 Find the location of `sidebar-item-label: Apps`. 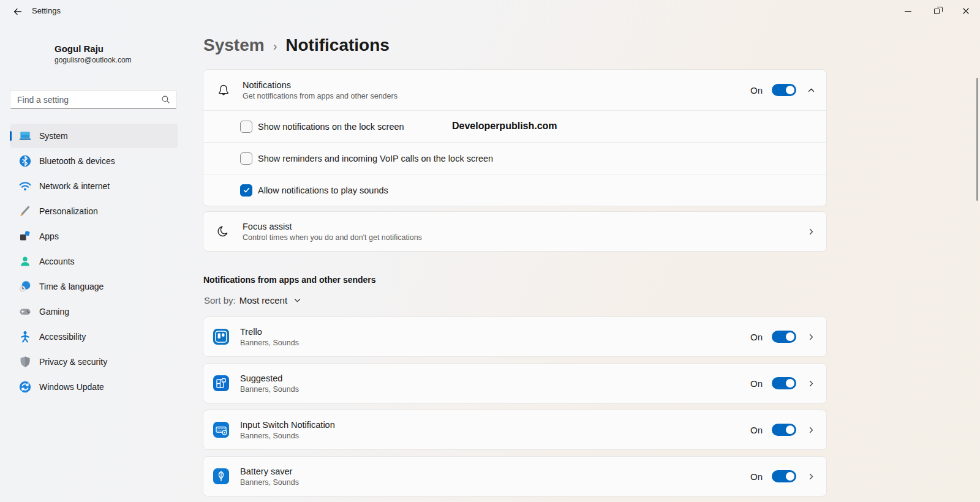

sidebar-item-label: Apps is located at coordinates (49, 236).